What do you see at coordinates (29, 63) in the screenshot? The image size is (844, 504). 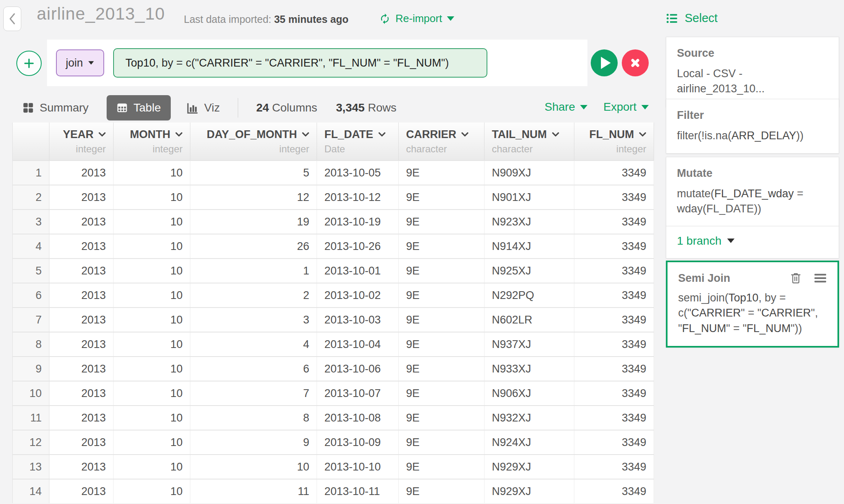 I see `add-step-button` at bounding box center [29, 63].